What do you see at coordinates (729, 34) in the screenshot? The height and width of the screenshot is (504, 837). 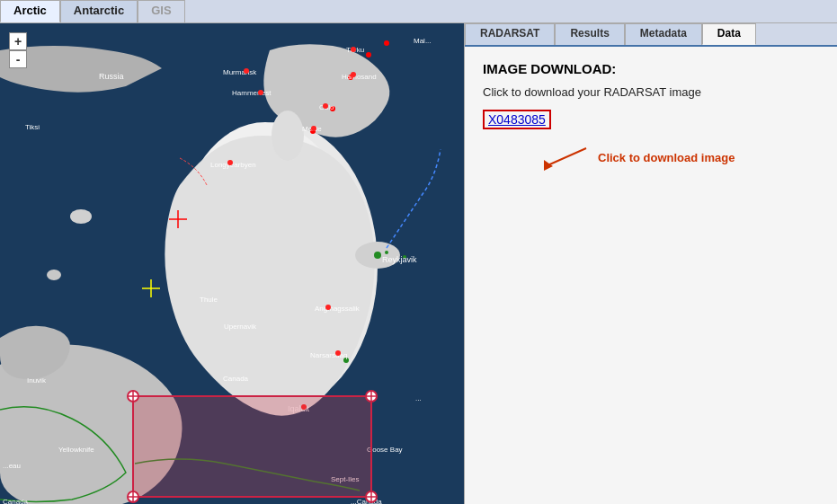 I see `tab-data: Data` at bounding box center [729, 34].